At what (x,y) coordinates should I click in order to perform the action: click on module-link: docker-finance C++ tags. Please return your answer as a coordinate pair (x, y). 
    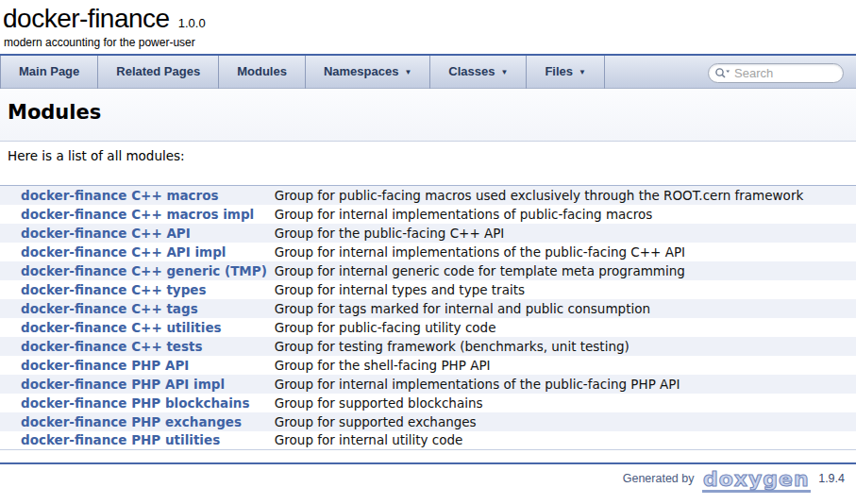
    Looking at the image, I should click on (109, 309).